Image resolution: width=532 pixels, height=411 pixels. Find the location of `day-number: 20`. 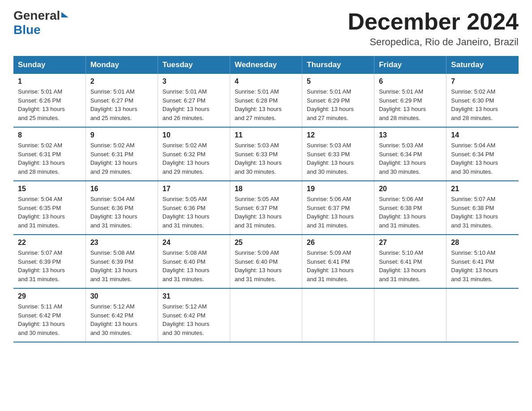

day-number: 20 is located at coordinates (410, 189).